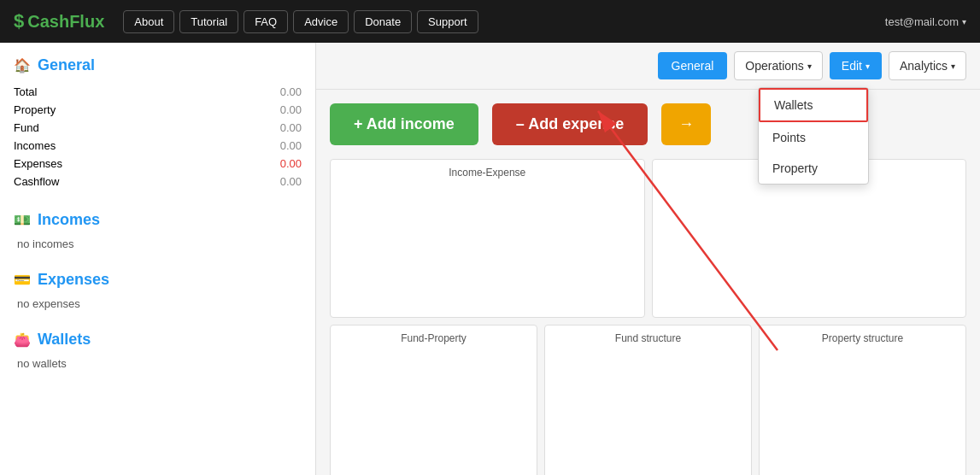  I want to click on transfer-button: →, so click(686, 125).